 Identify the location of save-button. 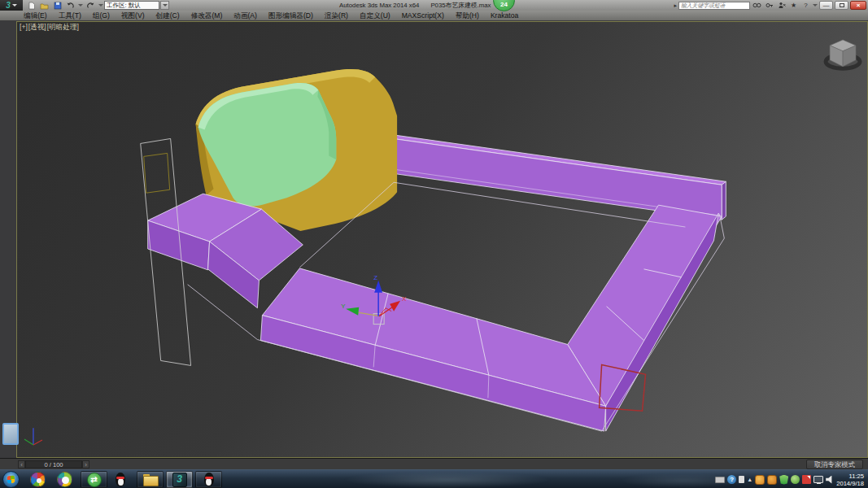
(57, 5).